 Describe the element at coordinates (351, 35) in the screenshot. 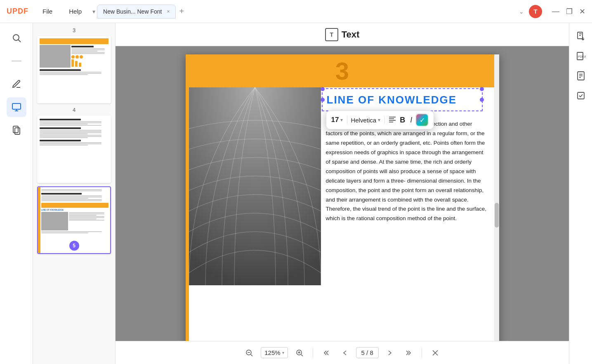

I see `toolbar-title: Text` at that location.